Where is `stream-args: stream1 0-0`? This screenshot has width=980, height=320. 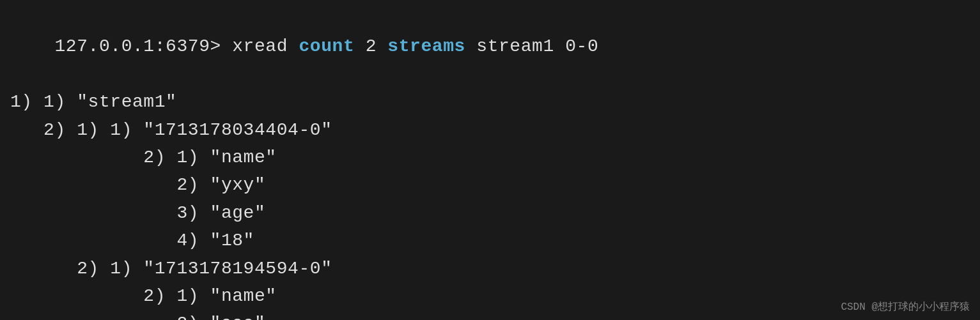 stream-args: stream1 0-0 is located at coordinates (532, 46).